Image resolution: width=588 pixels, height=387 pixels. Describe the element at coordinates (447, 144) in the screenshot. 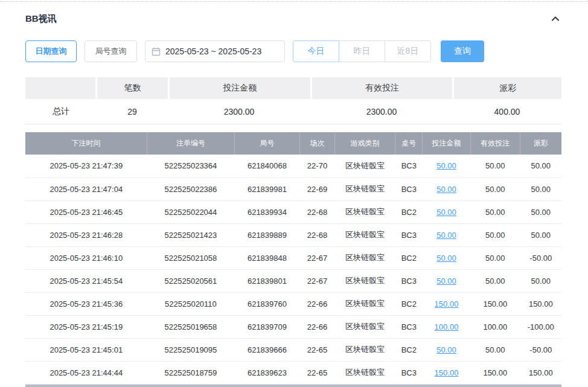

I see `col-header-bet-amount: 投注金额` at that location.